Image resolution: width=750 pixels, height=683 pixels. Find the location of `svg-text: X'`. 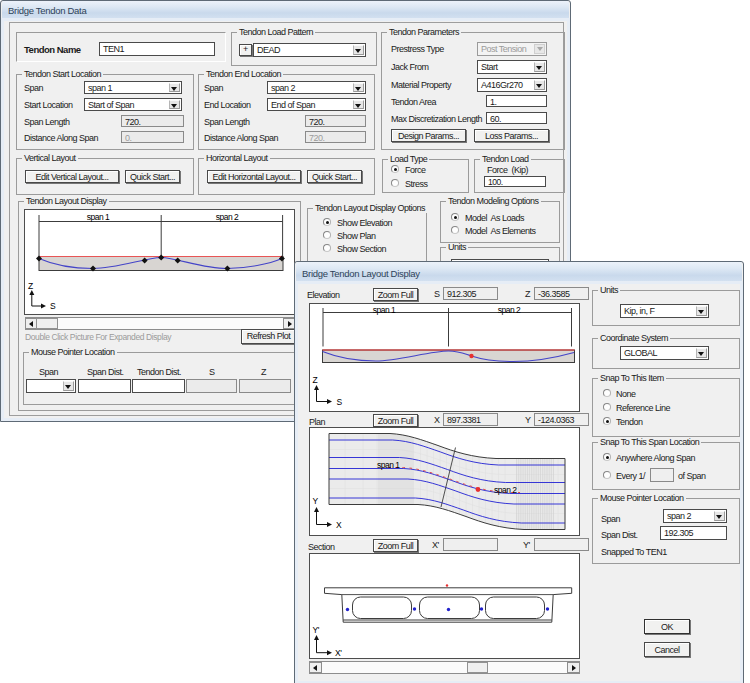

svg-text: X' is located at coordinates (338, 653).